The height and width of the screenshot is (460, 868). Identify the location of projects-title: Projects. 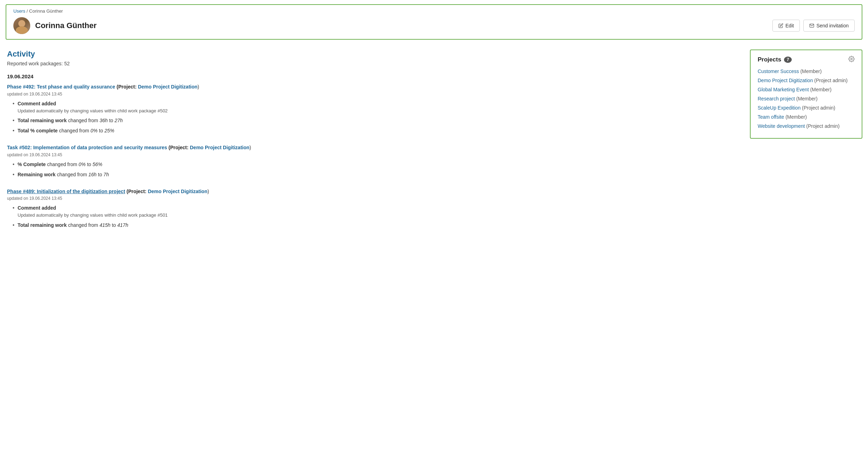
(770, 60).